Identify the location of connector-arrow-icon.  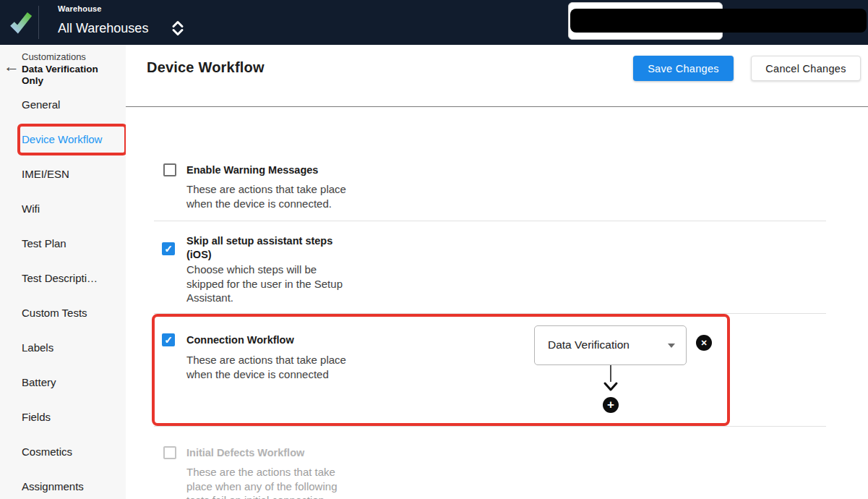
(611, 382).